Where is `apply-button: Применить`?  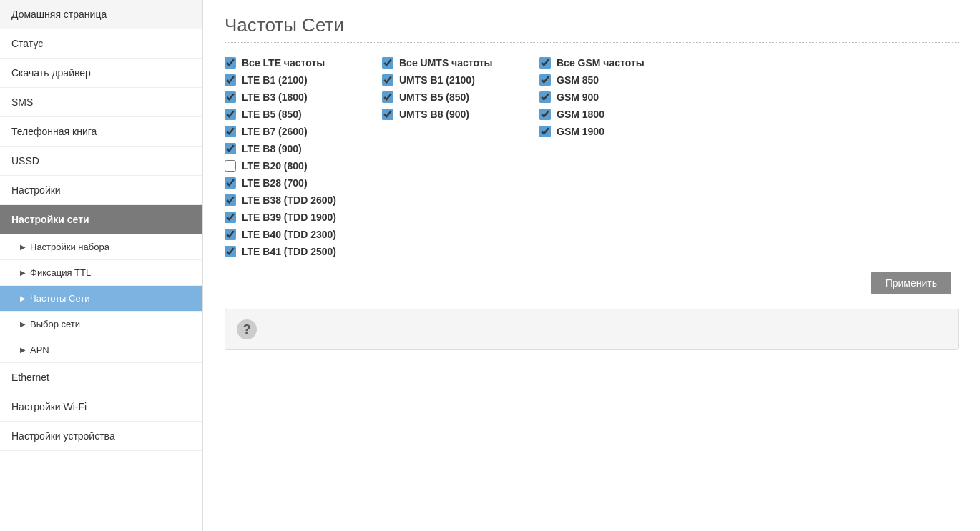
apply-button: Применить is located at coordinates (911, 283).